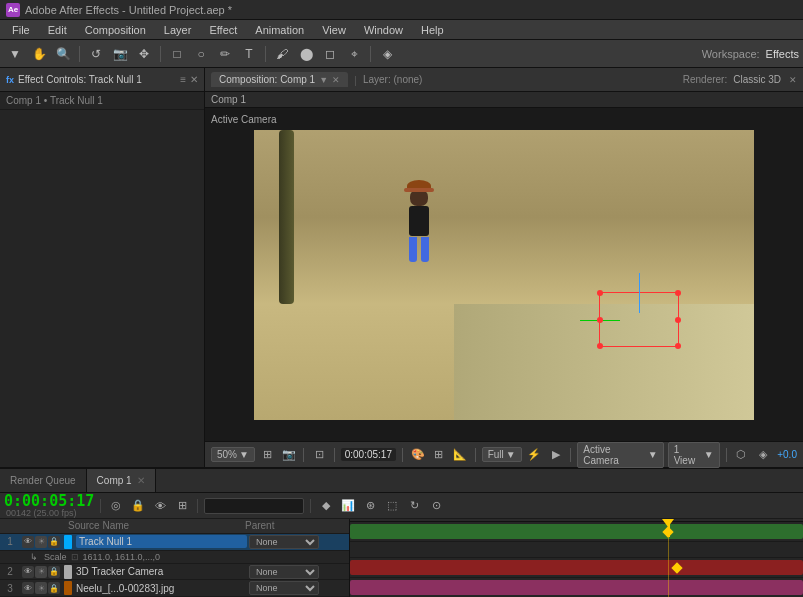  I want to click on tool-pen: ✏, so click(225, 54).